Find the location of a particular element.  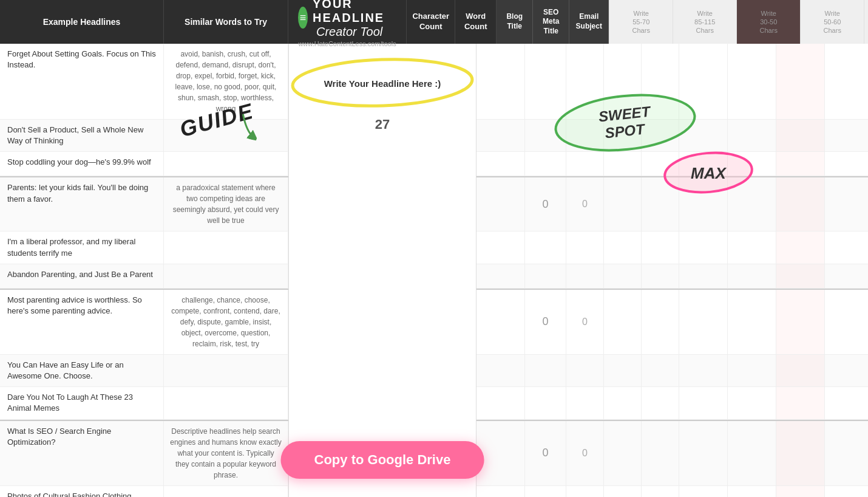

similar-cell: challenge, chance, choose, compete, conf… is located at coordinates (226, 322).